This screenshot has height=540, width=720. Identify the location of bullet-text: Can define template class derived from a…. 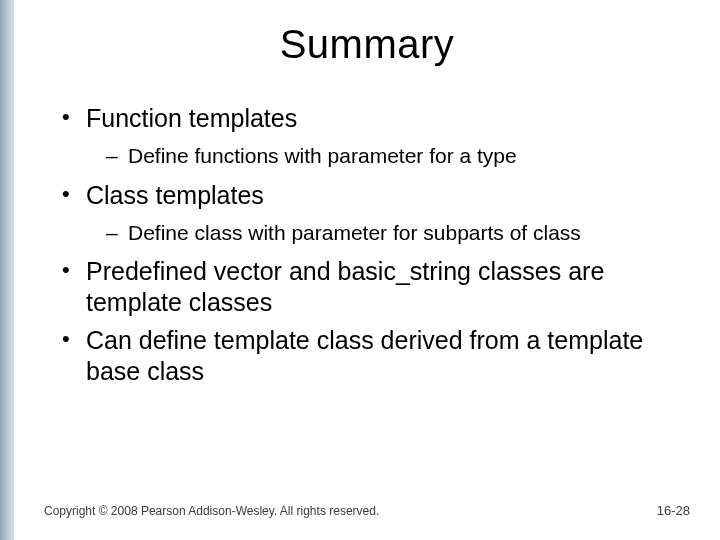
(364, 356).